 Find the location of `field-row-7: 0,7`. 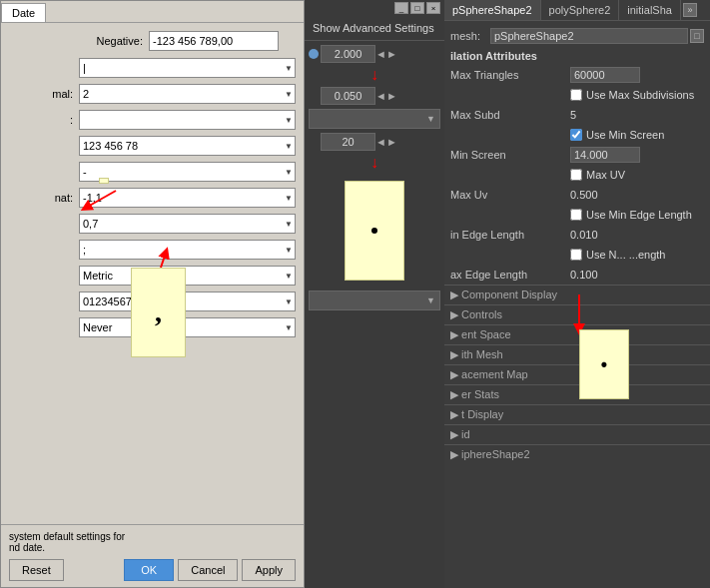

field-row-7: 0,7 is located at coordinates (152, 224).